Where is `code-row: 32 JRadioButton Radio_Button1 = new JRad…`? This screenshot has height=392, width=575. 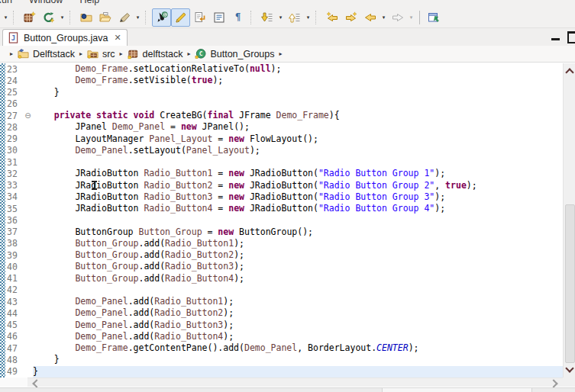
code-row: 32 JRadioButton Radio_Button1 = new JRad… is located at coordinates (284, 174).